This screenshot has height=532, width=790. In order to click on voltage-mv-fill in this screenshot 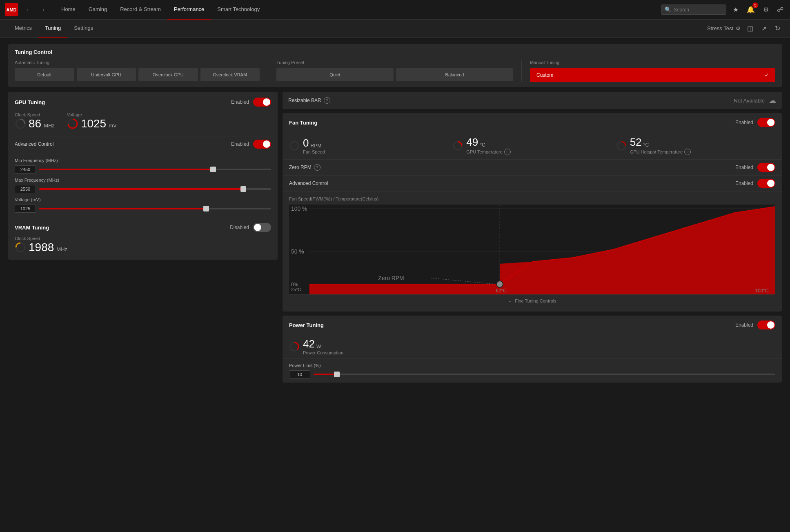, I will do `click(122, 209)`.